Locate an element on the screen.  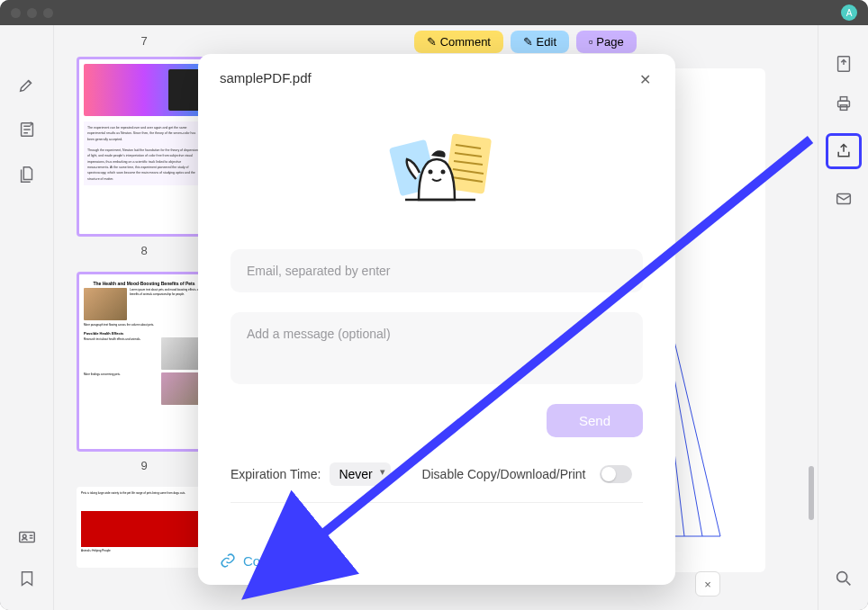
thumbnail-page-10: Pets is taking large wide variety to the… is located at coordinates (144, 527).